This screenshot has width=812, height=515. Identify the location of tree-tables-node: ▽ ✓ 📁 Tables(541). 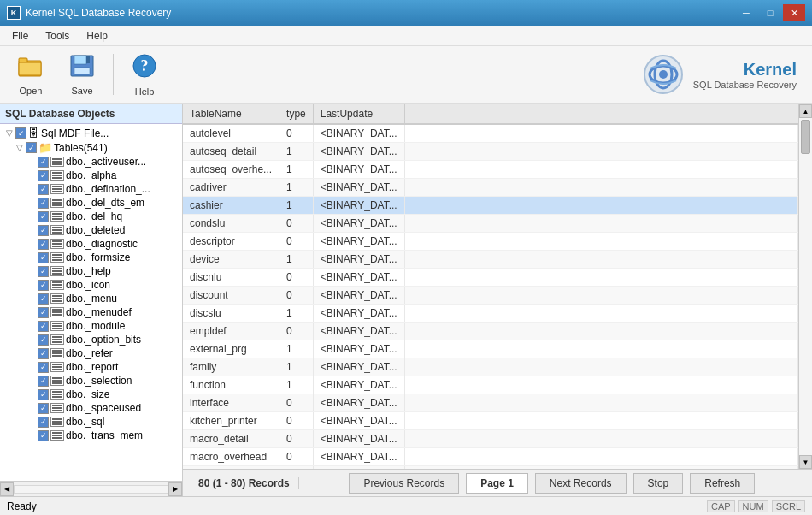
(91, 147).